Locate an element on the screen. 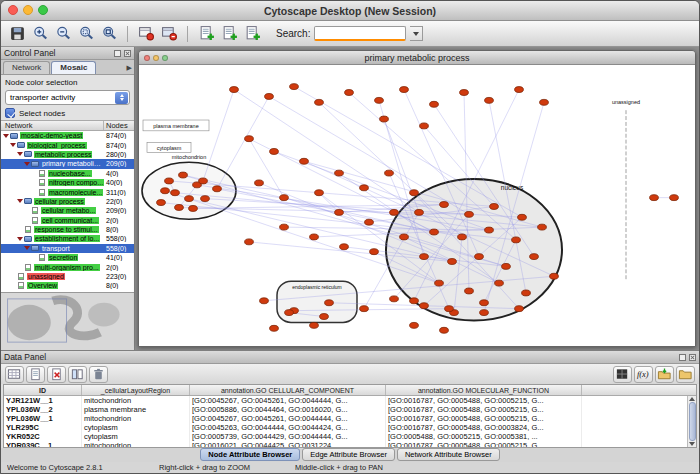 This screenshot has width=700, height=474. browse-attribute-icon is located at coordinates (686, 374).